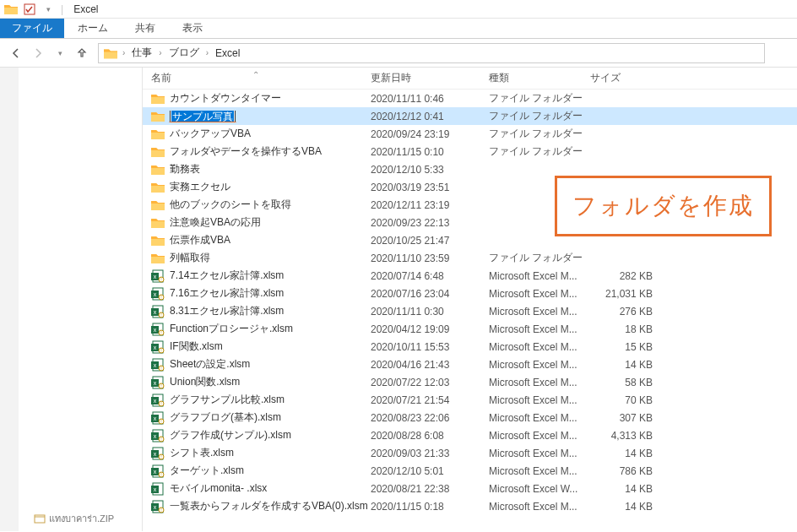 This screenshot has width=797, height=532. Describe the element at coordinates (469, 311) in the screenshot. I see `file-row: 8.31エクセル家計簿.xlsm2020/11/11 0:30Microsoft…` at that location.